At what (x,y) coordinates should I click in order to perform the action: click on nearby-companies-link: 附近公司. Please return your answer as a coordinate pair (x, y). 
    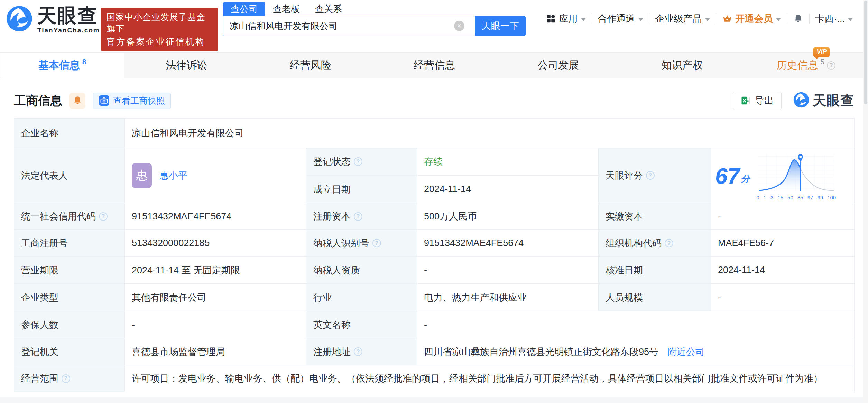
    Looking at the image, I should click on (686, 352).